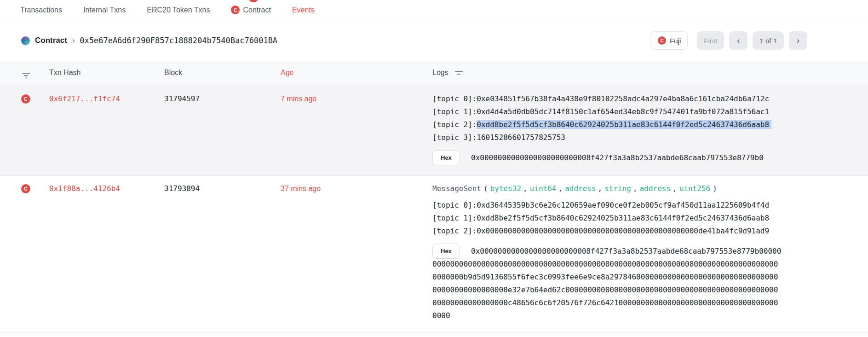 The image size is (868, 337). Describe the element at coordinates (223, 73) in the screenshot. I see `column-header-block: Block` at that location.